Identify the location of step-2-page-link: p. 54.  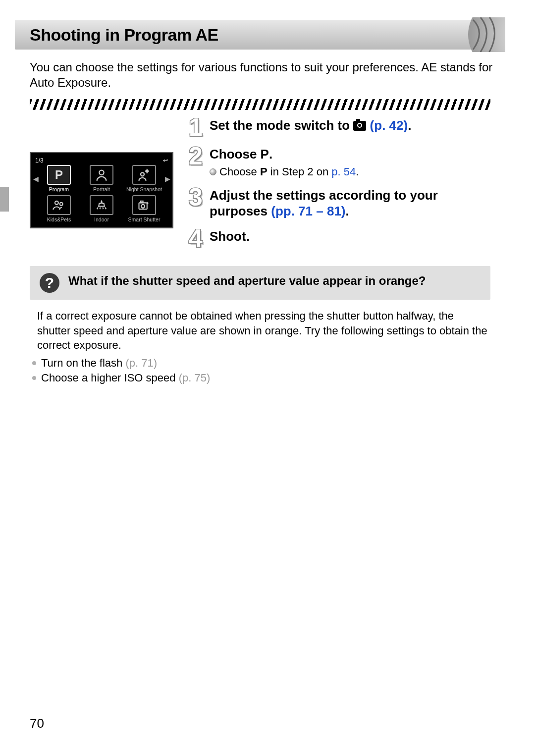
(344, 171).